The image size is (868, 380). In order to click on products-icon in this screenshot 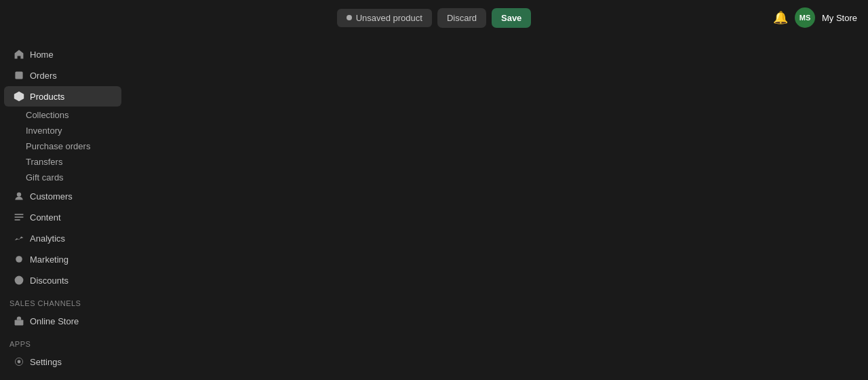, I will do `click(19, 96)`.